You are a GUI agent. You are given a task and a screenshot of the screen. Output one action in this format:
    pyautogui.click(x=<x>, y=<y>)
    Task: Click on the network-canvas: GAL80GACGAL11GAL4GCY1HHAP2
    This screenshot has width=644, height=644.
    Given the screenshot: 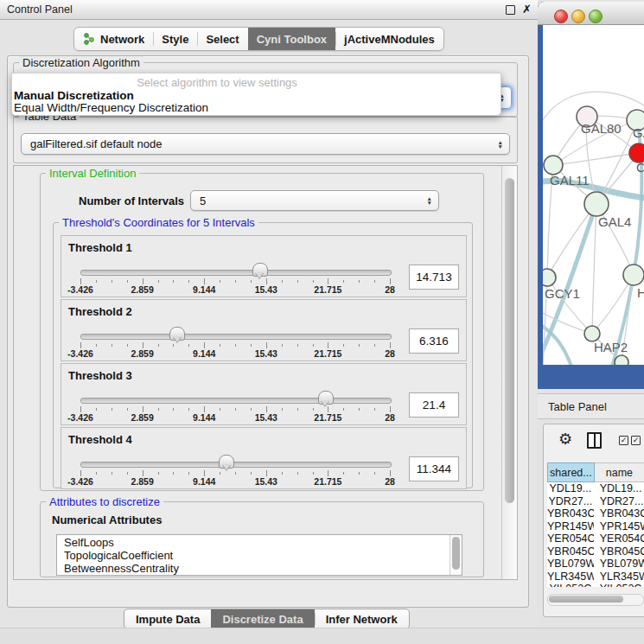 What is the action you would take?
    pyautogui.click(x=593, y=195)
    